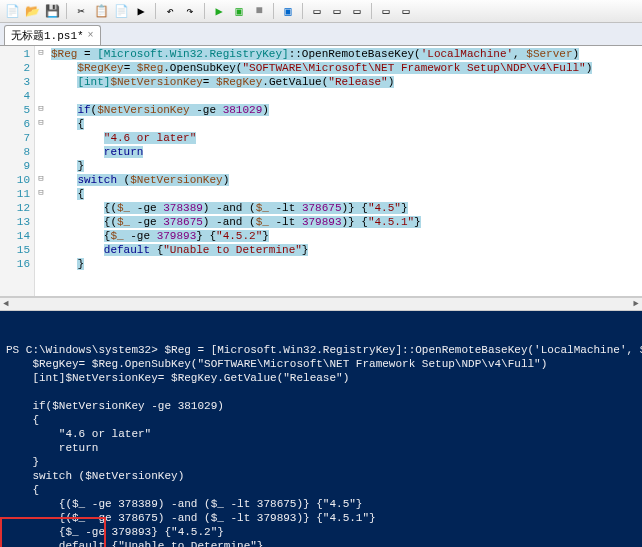 Image resolution: width=642 pixels, height=547 pixels. Describe the element at coordinates (406, 11) in the screenshot. I see `panel2-icon: ▭` at that location.